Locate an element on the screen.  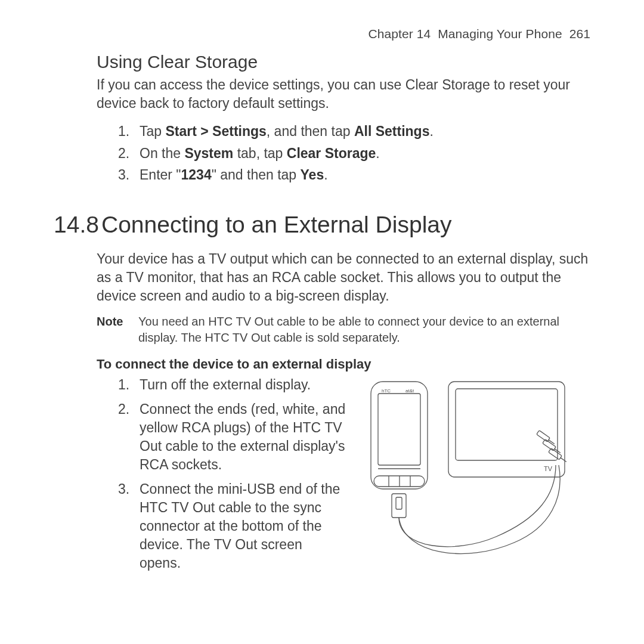
step-text: On the is located at coordinates (162, 153).